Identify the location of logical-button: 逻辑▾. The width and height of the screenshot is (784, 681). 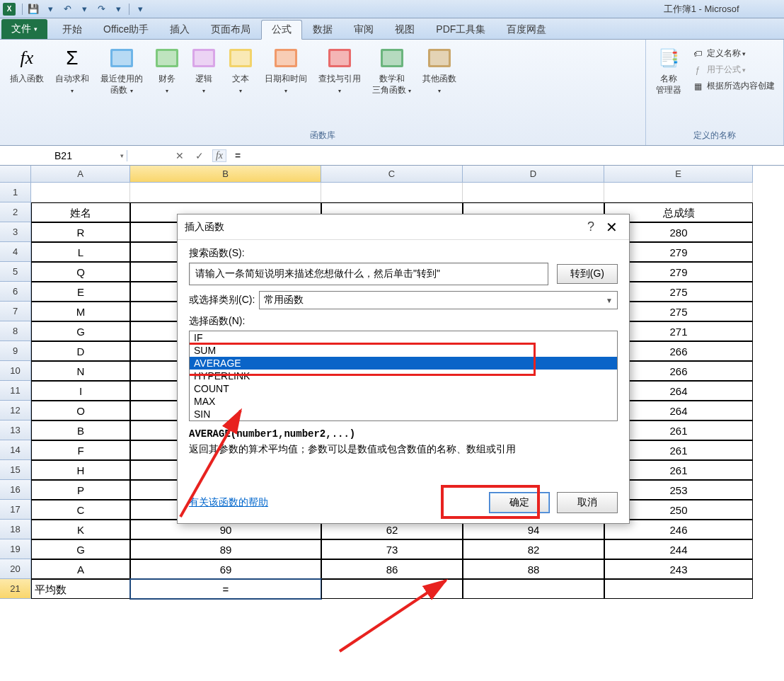
(204, 71).